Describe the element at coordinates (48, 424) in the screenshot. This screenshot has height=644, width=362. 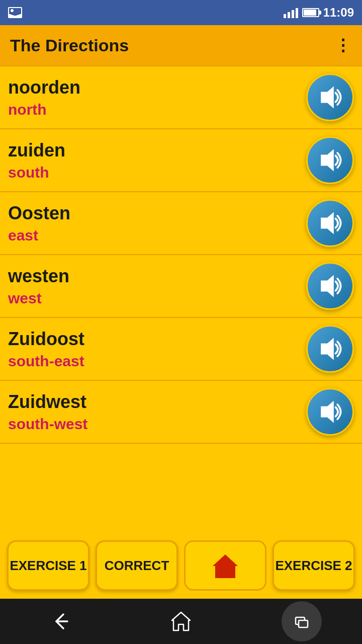
I see `vocab-english: south-west` at that location.